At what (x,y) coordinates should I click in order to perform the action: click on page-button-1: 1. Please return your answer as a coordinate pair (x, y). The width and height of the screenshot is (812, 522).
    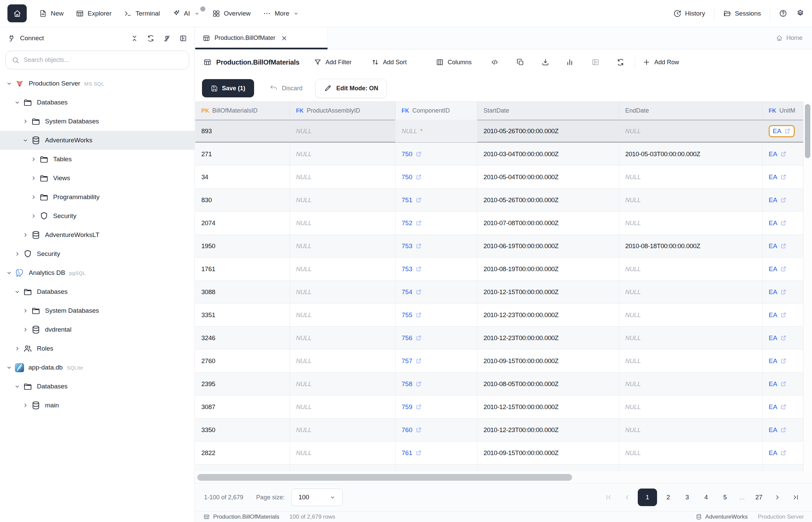
    Looking at the image, I should click on (647, 497).